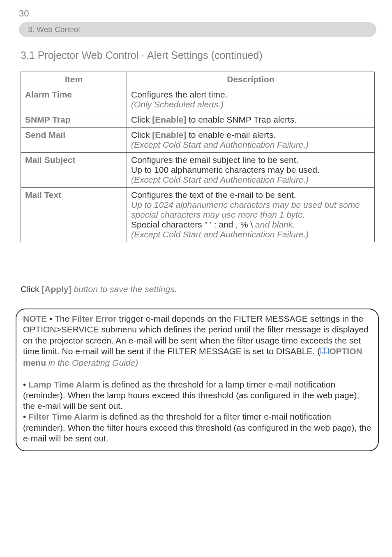 This screenshot has width=392, height=557. Describe the element at coordinates (251, 120) in the screenshot. I see `row-desc: Click [Enable] to enable SNMP Trap alert…` at that location.